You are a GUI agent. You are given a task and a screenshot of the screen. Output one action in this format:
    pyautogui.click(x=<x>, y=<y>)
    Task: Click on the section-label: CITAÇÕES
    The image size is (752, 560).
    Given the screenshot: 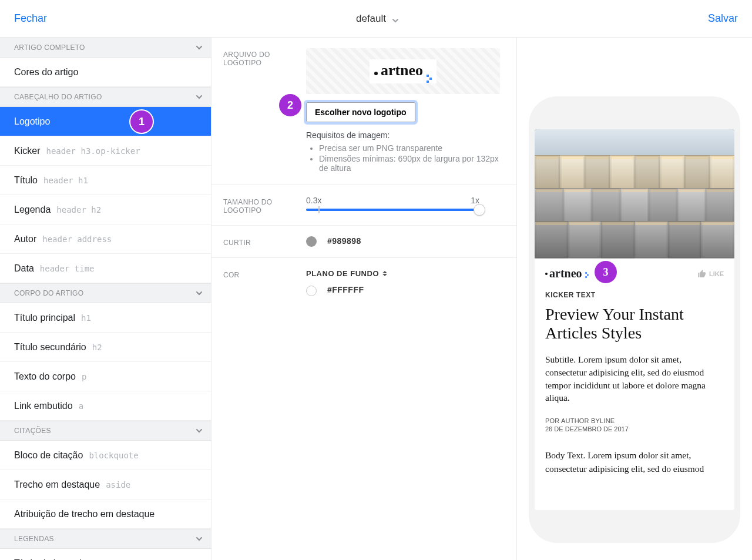 What is the action you would take?
    pyautogui.click(x=33, y=431)
    